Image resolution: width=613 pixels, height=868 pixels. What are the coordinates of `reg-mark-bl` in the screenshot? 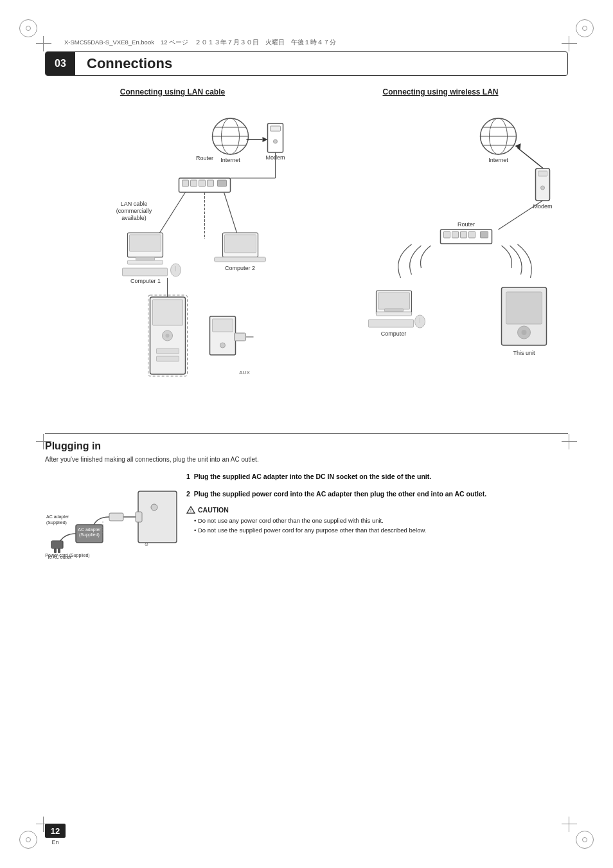 It's located at (28, 840).